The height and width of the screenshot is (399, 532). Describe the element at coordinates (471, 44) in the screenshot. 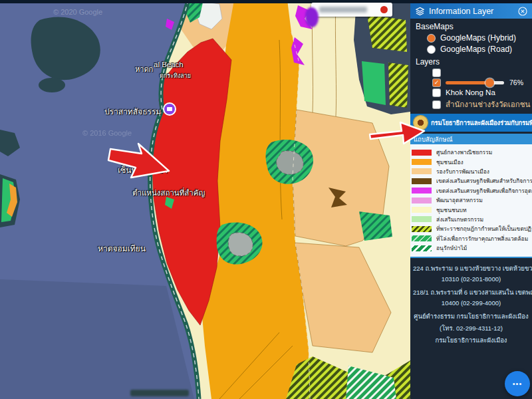

I see `basemap-options: GoogleMaps (Hybrid)GoogleMaps (Road)` at that location.